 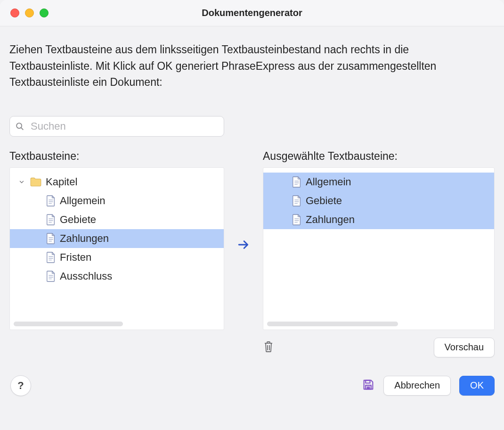 What do you see at coordinates (252, 13) in the screenshot?
I see `window-titlebar: Dokumentengenerator` at bounding box center [252, 13].